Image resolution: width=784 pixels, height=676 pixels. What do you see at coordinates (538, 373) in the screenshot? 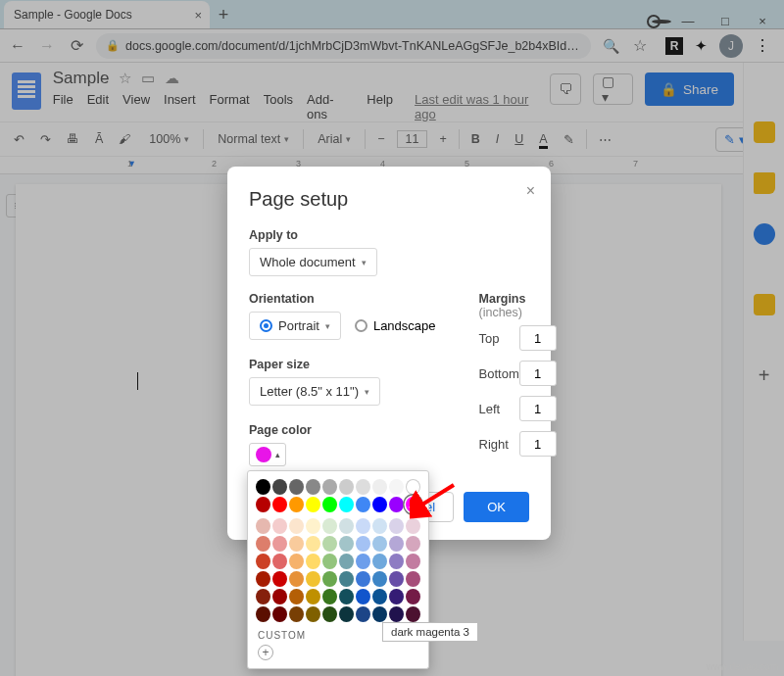
I see `margin-bottom-input` at bounding box center [538, 373].